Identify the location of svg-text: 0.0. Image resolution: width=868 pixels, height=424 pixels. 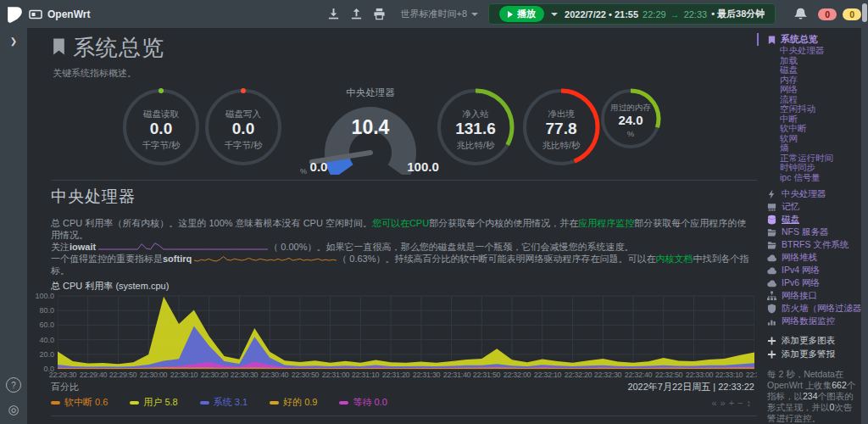
(161, 129).